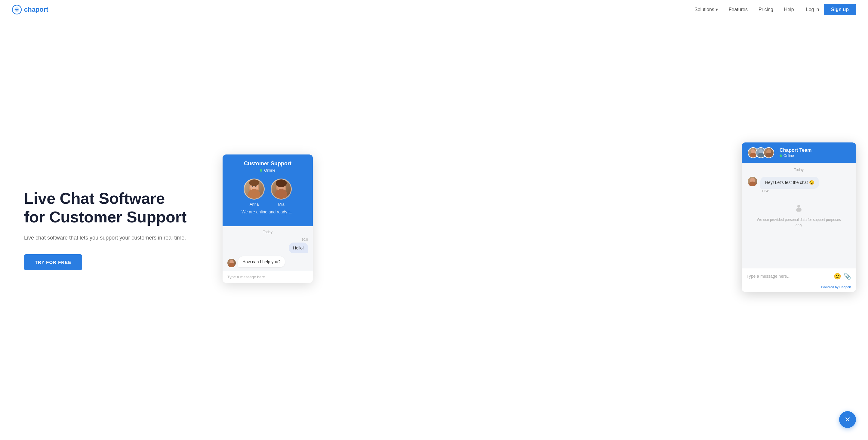  I want to click on hero-title: Live Chat Software for Customer Support, so click(114, 208).